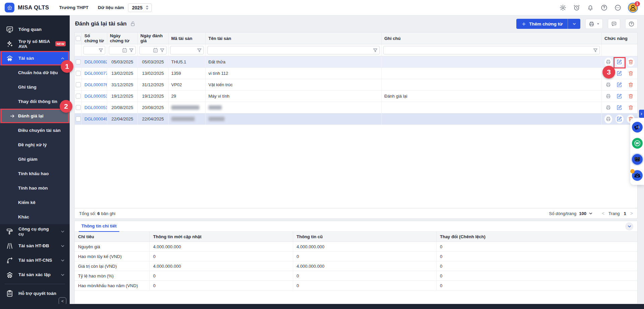 The height and width of the screenshot is (309, 644). I want to click on column-header-7: Chức năng, so click(620, 38).